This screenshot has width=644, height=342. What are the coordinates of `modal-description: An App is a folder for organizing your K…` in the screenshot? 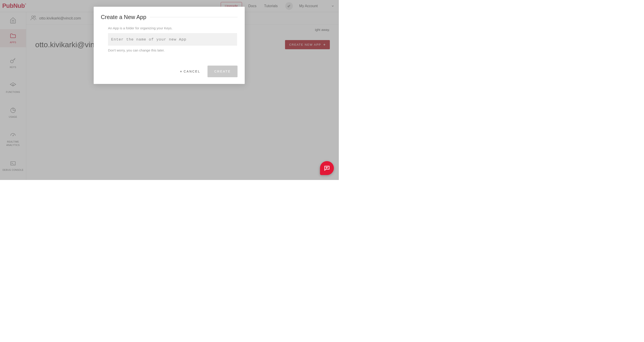 It's located at (173, 28).